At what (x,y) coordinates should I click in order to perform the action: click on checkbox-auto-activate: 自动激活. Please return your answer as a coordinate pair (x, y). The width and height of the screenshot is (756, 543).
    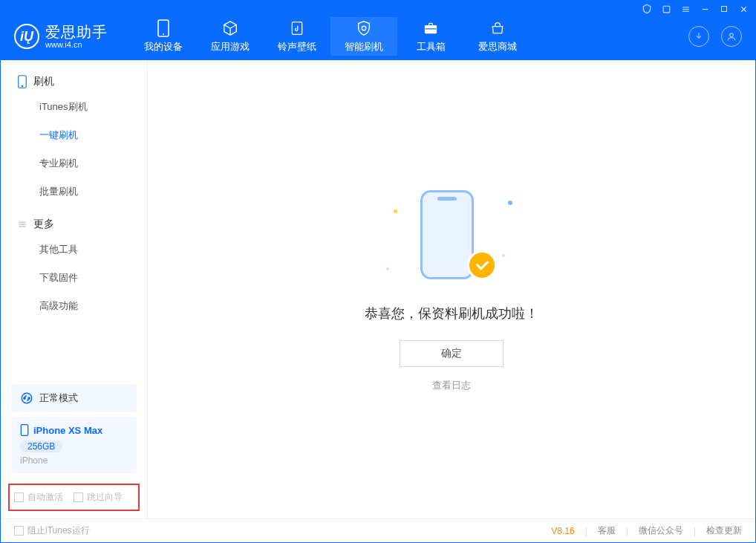
    Looking at the image, I should click on (39, 498).